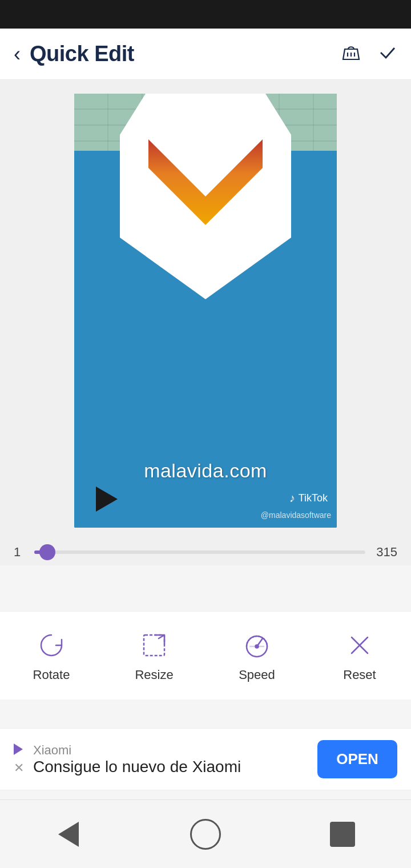 The height and width of the screenshot is (868, 411). What do you see at coordinates (292, 498) in the screenshot?
I see `tiktok-logo: ♪` at bounding box center [292, 498].